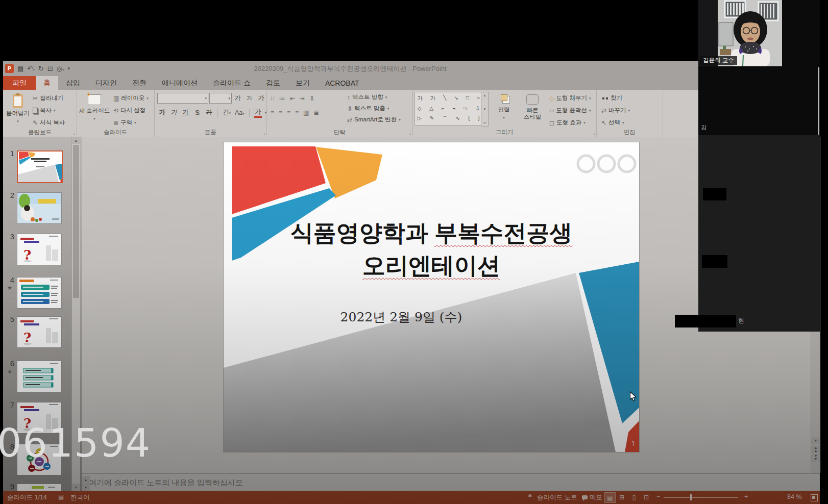 The width and height of the screenshot is (828, 504). I want to click on notes-pane: 여기에 슬라이드 노트의 내용을 입력하십시오 ▲ ▼, so click(451, 483).